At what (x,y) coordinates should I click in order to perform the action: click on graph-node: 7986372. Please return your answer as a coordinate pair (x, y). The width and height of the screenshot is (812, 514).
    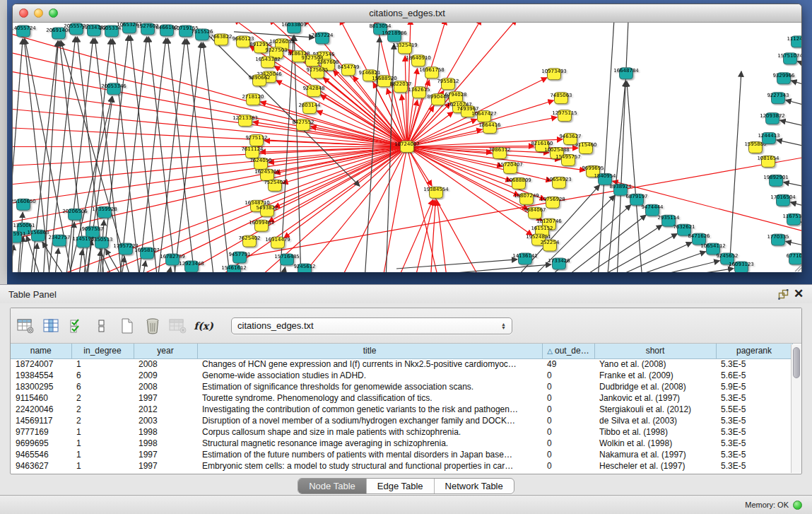
    Looking at the image, I should click on (499, 153).